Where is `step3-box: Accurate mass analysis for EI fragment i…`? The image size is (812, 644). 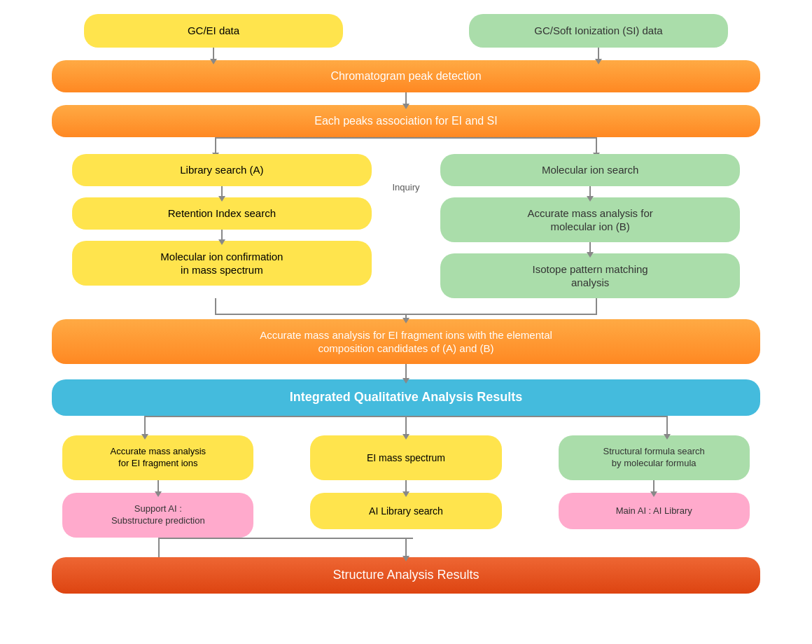
step3-box: Accurate mass analysis for EI fragment i… is located at coordinates (406, 342).